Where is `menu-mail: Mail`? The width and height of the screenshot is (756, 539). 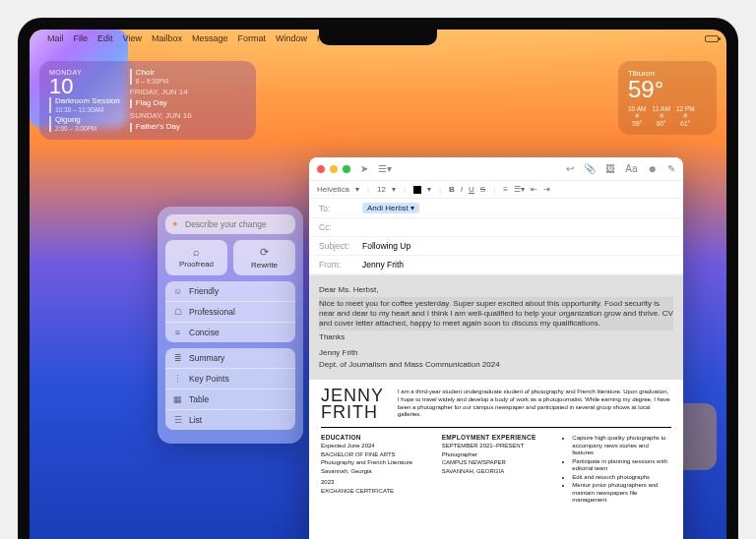 menu-mail: Mail is located at coordinates (55, 38).